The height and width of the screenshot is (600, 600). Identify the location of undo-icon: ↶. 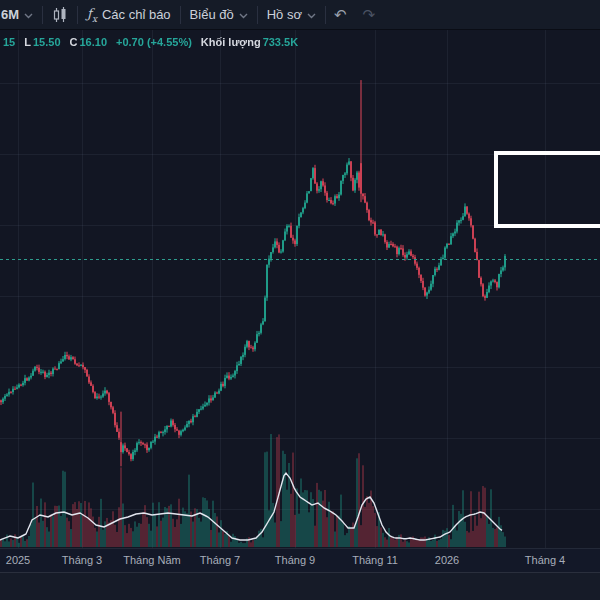
(340, 15).